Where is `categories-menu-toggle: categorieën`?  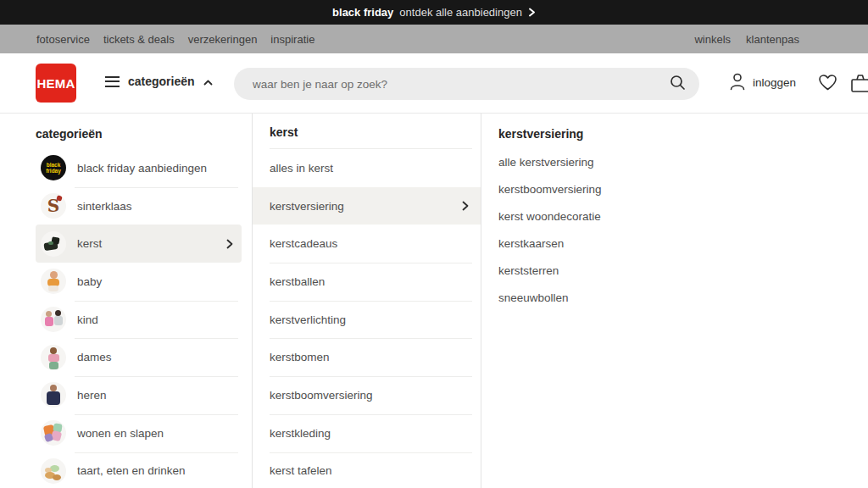
categories-menu-toggle: categorieën is located at coordinates (159, 81).